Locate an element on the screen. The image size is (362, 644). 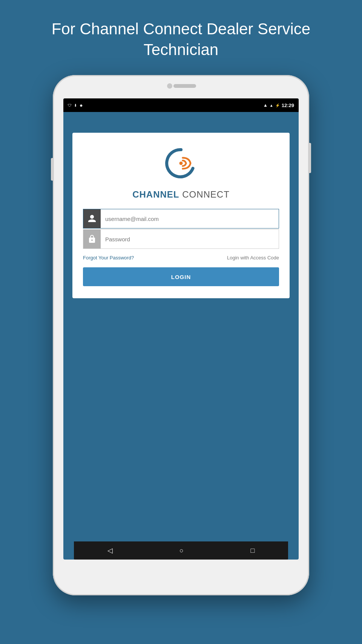
android-icon: ☻ is located at coordinates (81, 106).